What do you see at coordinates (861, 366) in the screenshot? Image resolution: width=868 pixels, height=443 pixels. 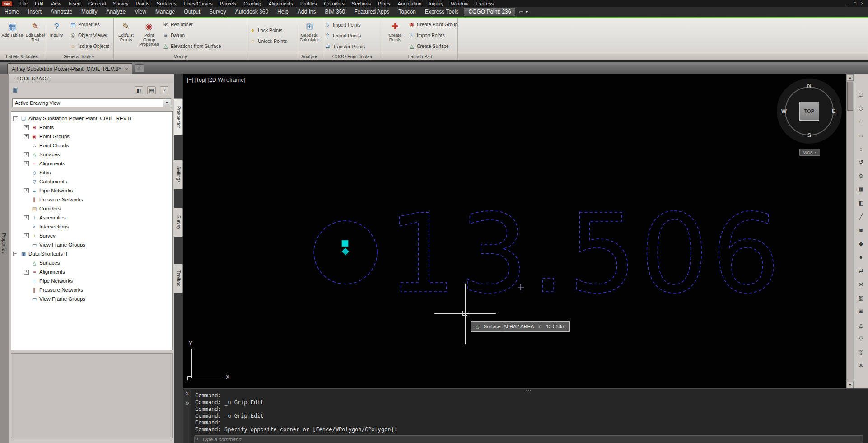 I see `tool-button-21: ✕` at bounding box center [861, 366].